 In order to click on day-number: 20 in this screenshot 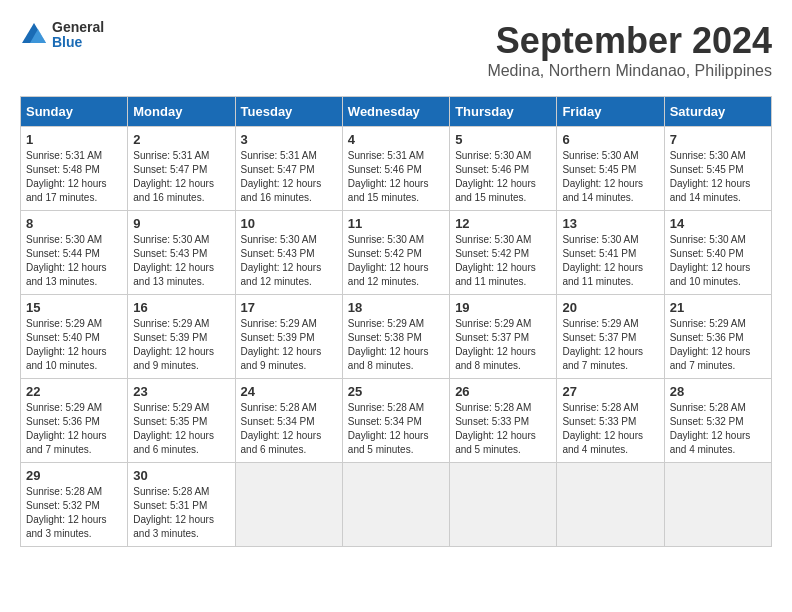, I will do `click(610, 308)`.